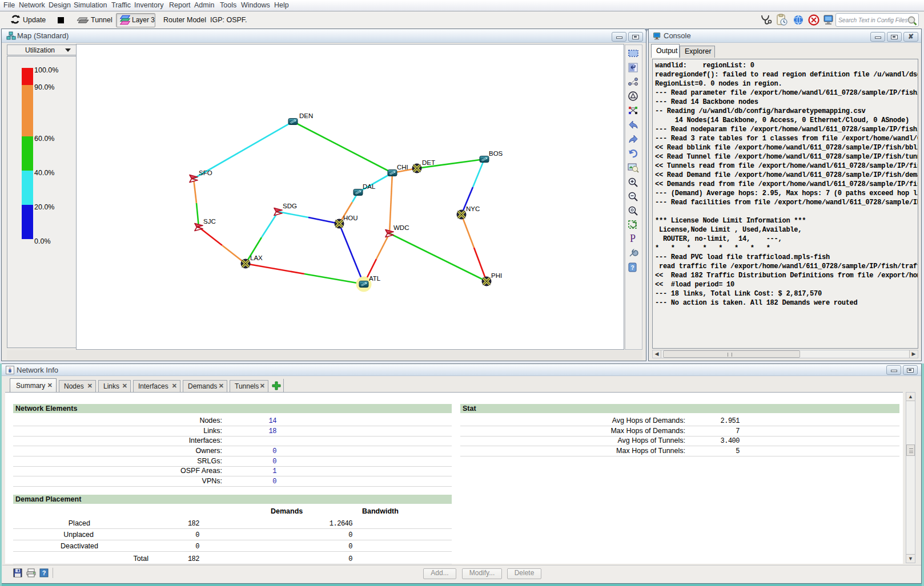 This screenshot has width=924, height=586. I want to click on svg-text: P, so click(633, 239).